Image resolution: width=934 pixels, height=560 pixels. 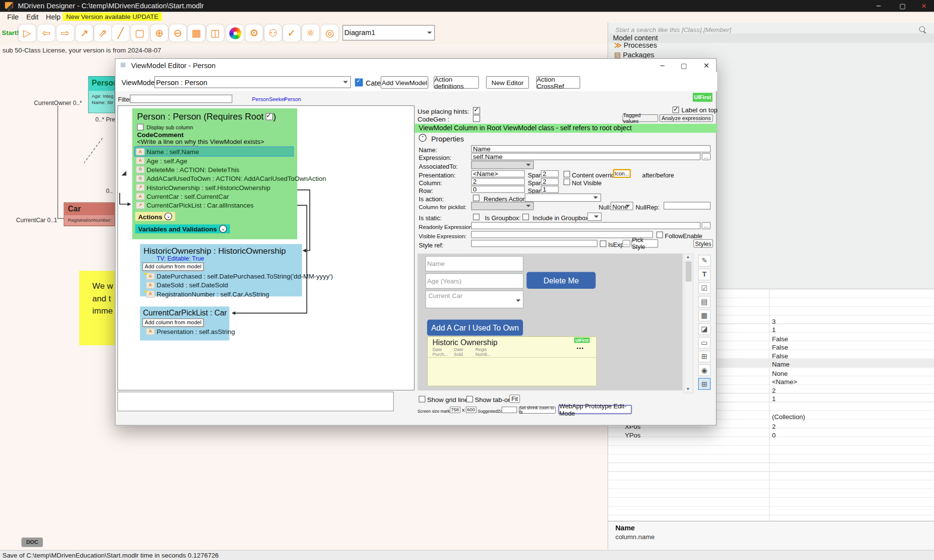 What do you see at coordinates (221, 270) in the screenshot?
I see `historicownership-panel: HistoricOwnership : HistoricOwnership TV…` at bounding box center [221, 270].